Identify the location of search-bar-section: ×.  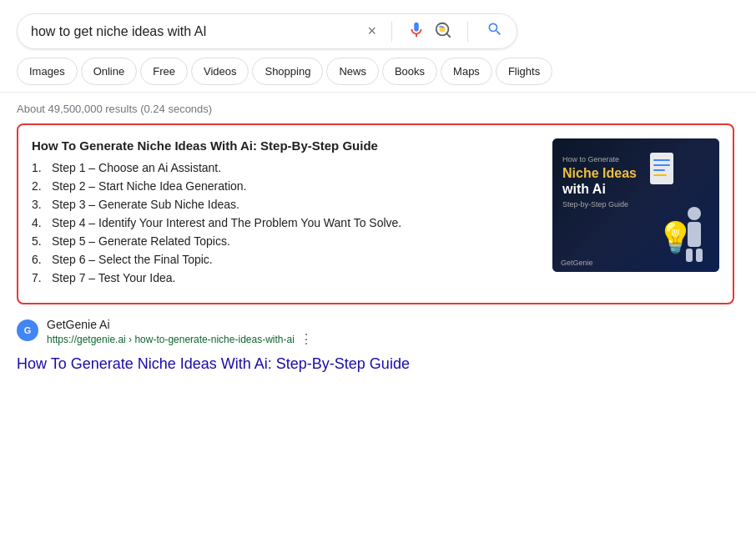
(378, 28).